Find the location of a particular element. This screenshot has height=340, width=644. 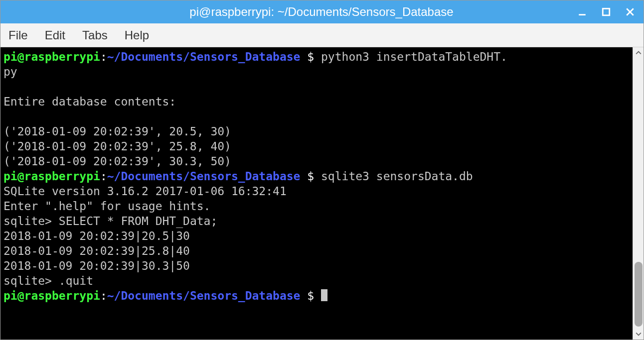

terminal-output: Enter ".help" for usage hints. is located at coordinates (107, 206).